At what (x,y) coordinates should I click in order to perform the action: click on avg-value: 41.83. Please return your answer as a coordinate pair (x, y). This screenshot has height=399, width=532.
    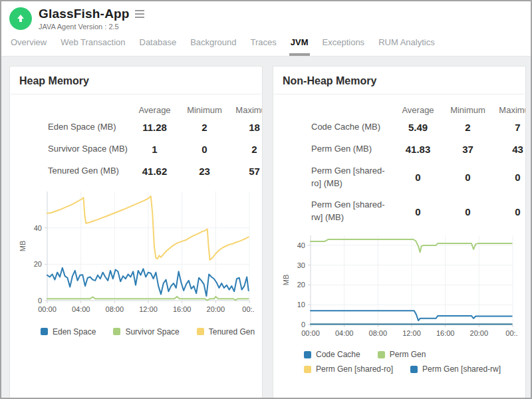
    Looking at the image, I should click on (418, 149).